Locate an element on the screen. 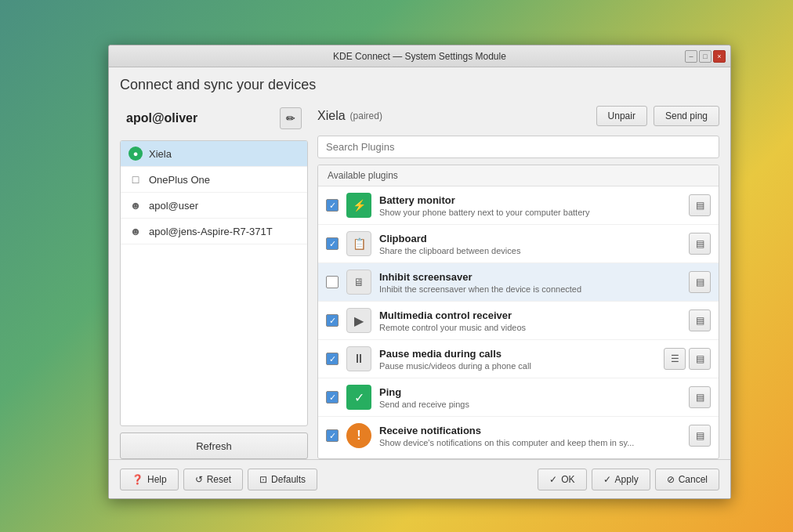 The image size is (793, 532). cancel-label: Cancel is located at coordinates (693, 480).